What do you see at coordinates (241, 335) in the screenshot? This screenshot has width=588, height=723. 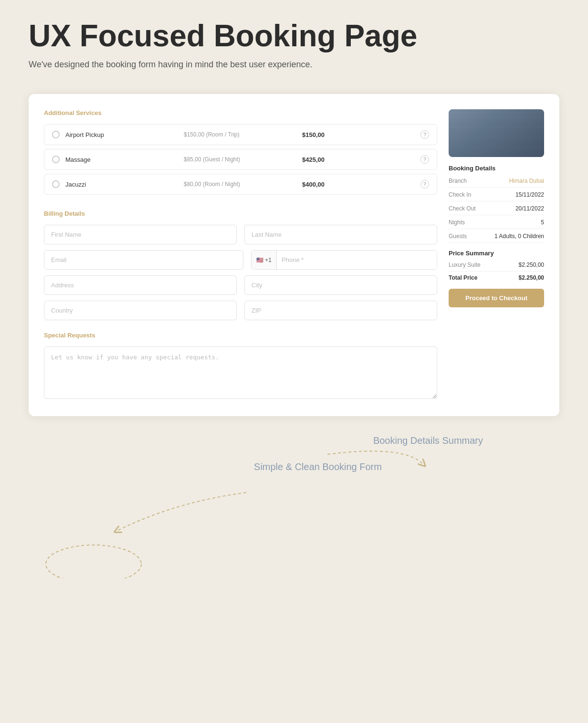 I see `special-requests-label: Special Requests` at bounding box center [241, 335].